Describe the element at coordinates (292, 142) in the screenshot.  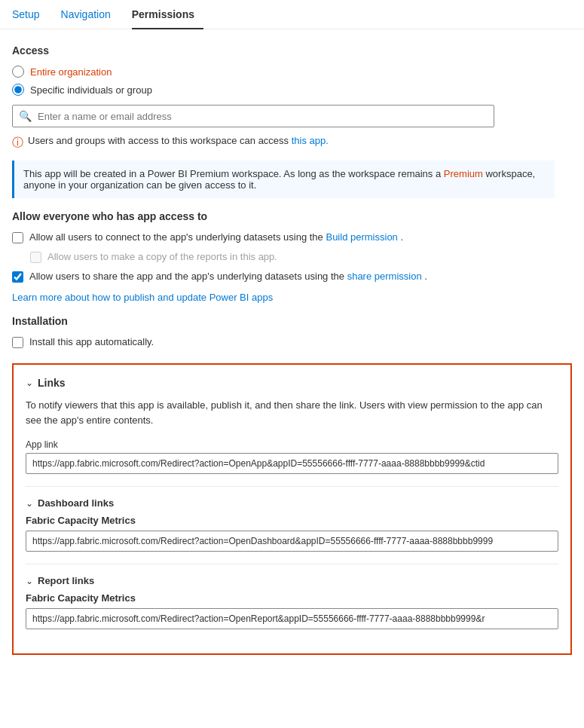
I see `info-row: ⓘ Users and groups with access to this w…` at that location.